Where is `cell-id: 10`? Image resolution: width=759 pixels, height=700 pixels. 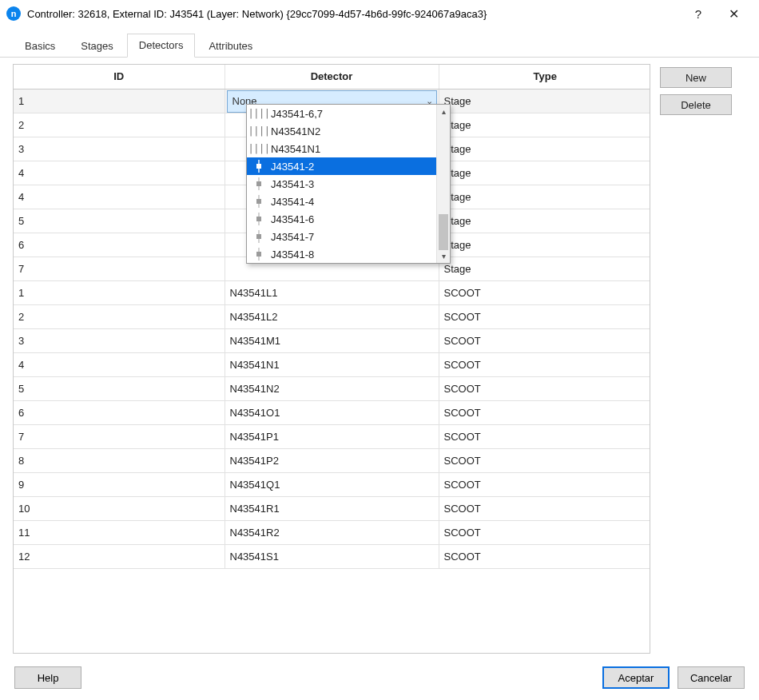
cell-id: 10 is located at coordinates (119, 508).